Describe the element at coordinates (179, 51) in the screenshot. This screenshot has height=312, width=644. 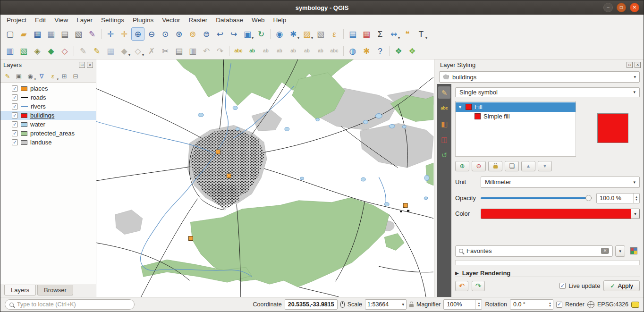
I see `copy-features-icon: ▤` at that location.